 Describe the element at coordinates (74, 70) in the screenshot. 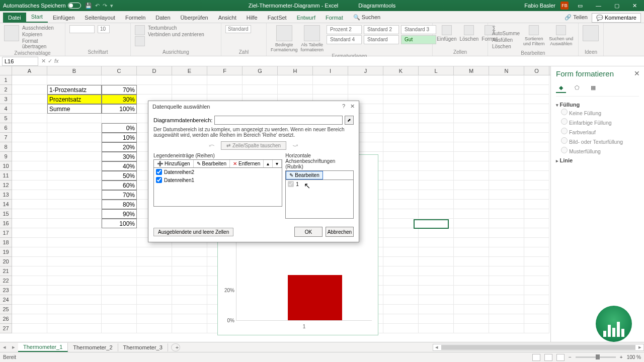

I see `col-header: B` at that location.